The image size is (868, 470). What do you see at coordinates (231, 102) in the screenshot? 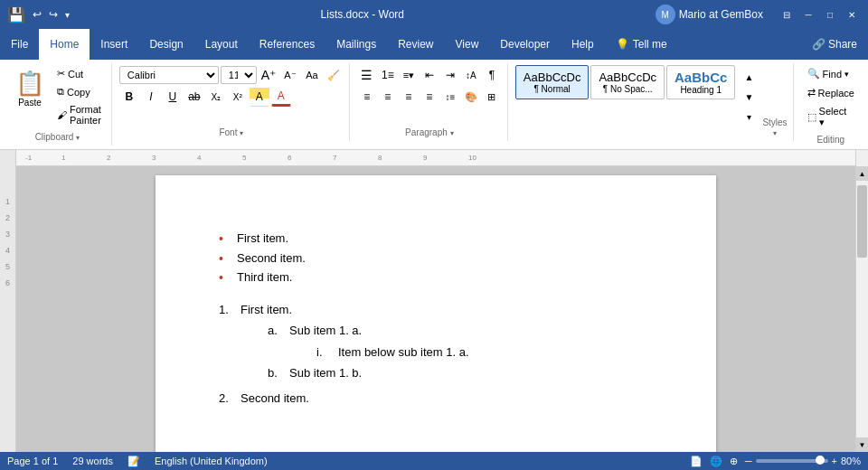
I see `font-group: Calibri 11 A⁺ A⁻ Aa 🧹 B I U ab X₂ X²` at bounding box center [231, 102].